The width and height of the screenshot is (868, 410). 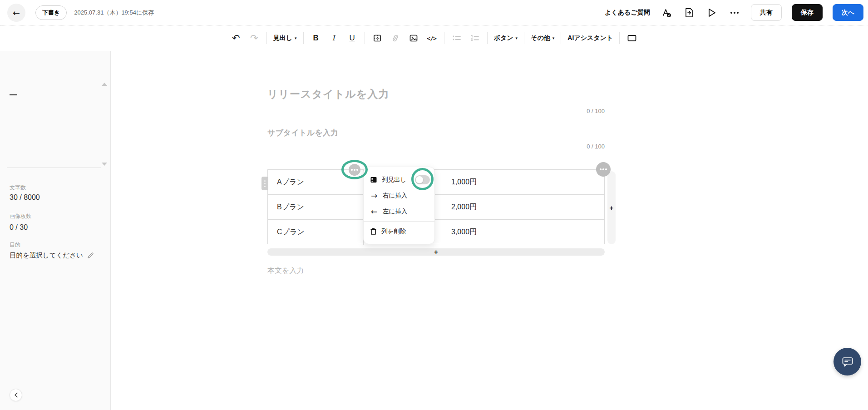 I want to click on column-header-toggle, so click(x=422, y=180).